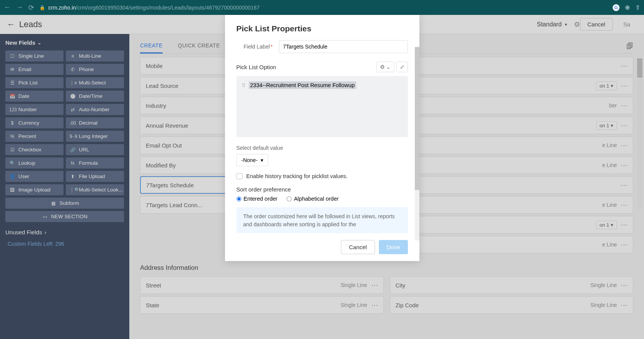 The height and width of the screenshot is (339, 644). Describe the element at coordinates (616, 8) in the screenshot. I see `google-icon: G` at that location.